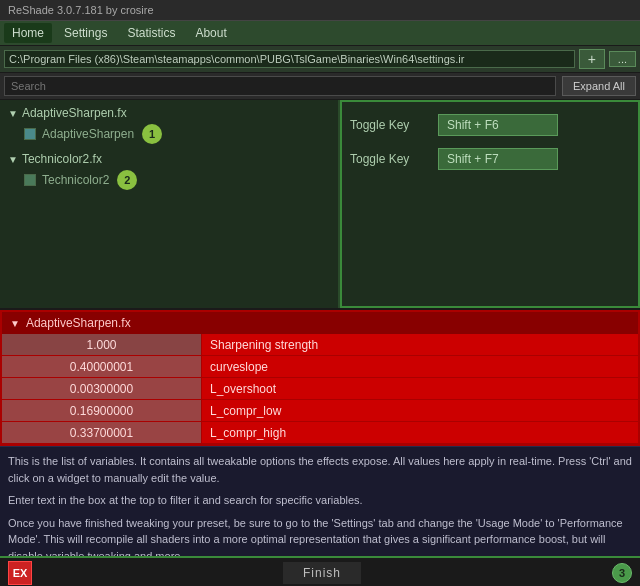 The height and width of the screenshot is (586, 640). I want to click on shader-group-header-2: ▼ Technicolor2.fx, so click(169, 159).